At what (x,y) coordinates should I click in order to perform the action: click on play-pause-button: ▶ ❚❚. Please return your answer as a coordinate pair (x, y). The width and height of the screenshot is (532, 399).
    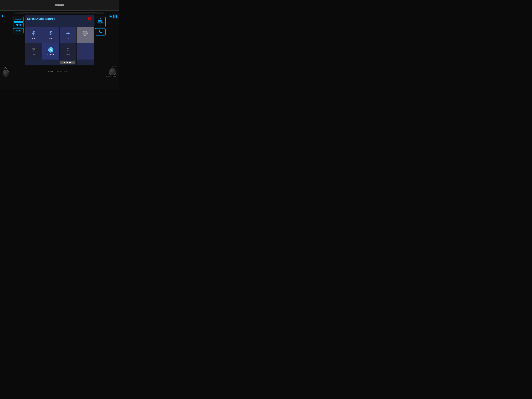
    Looking at the image, I should click on (114, 16).